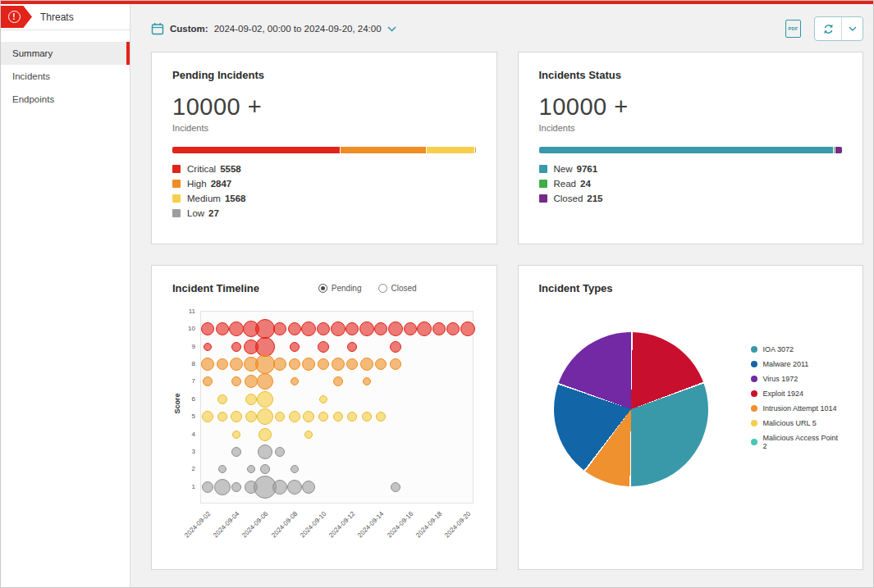 Image resolution: width=874 pixels, height=588 pixels. I want to click on sidebar-item-summary: Summary, so click(66, 53).